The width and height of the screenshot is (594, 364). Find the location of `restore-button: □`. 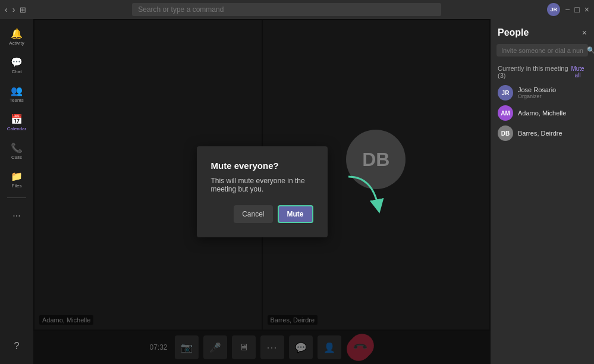

restore-button: □ is located at coordinates (577, 10).